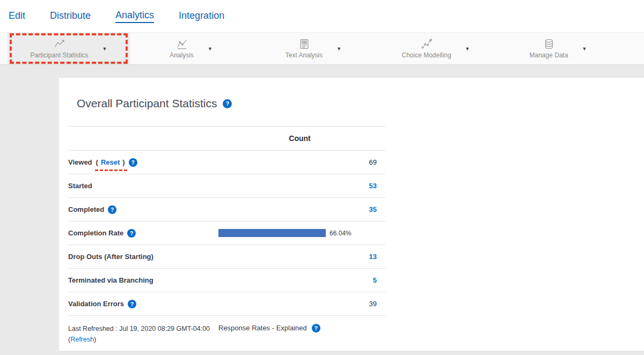 The image size is (644, 355). I want to click on refresh-link: Refresh, so click(82, 339).